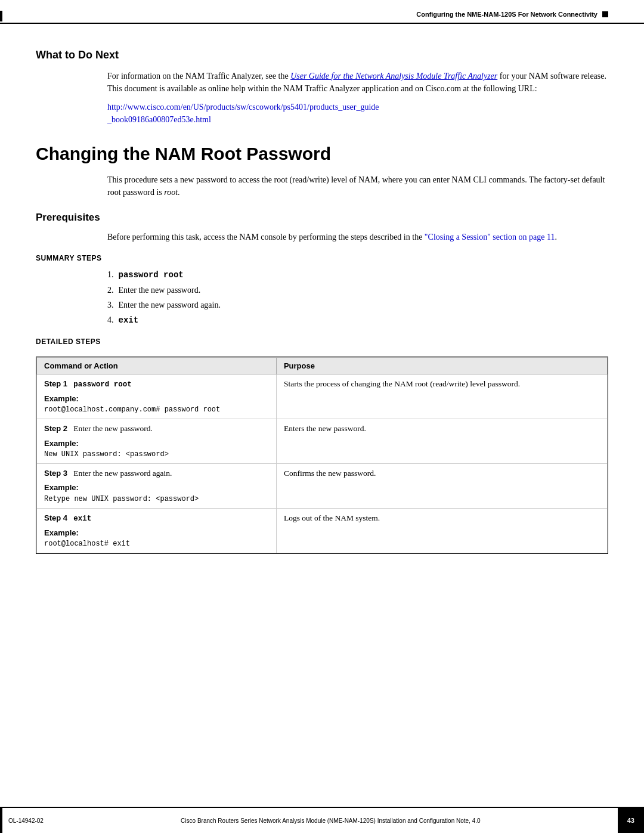  Describe the element at coordinates (441, 531) in the screenshot. I see `step4-purpose-cell: Logs out of the NAM system.` at that location.